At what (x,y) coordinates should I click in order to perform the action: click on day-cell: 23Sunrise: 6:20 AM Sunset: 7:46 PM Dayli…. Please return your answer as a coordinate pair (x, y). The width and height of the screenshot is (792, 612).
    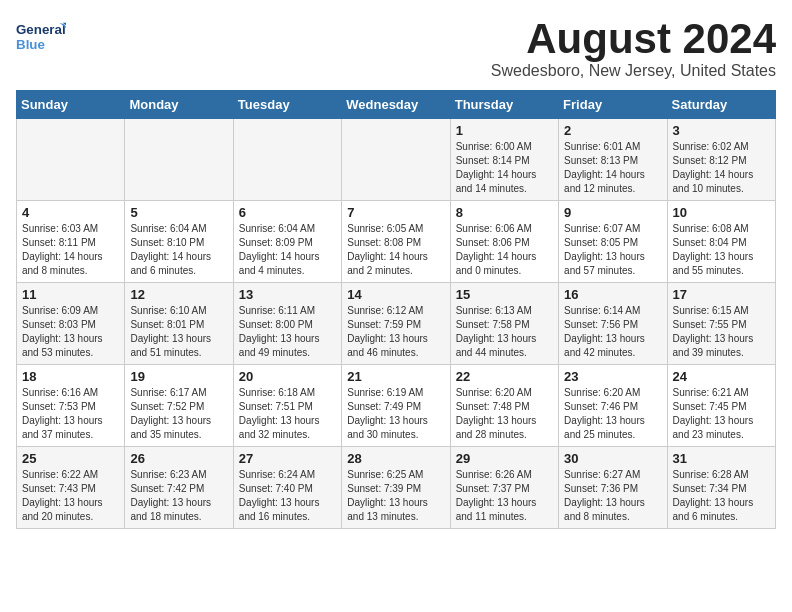
    Looking at the image, I should click on (613, 406).